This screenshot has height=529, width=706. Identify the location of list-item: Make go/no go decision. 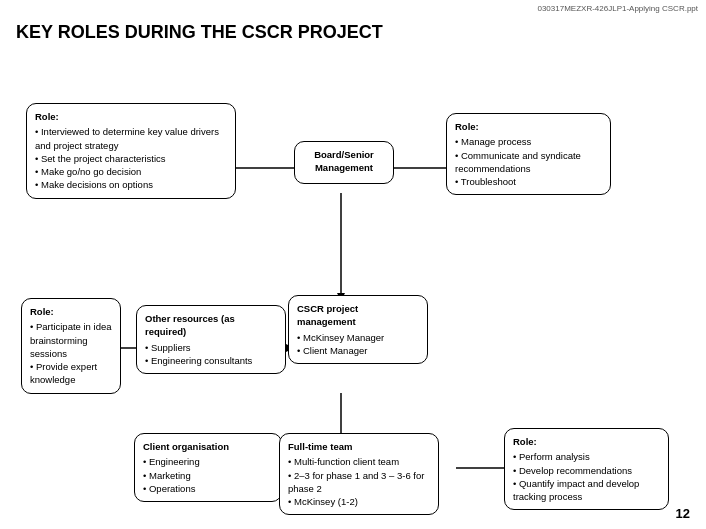
(131, 172).